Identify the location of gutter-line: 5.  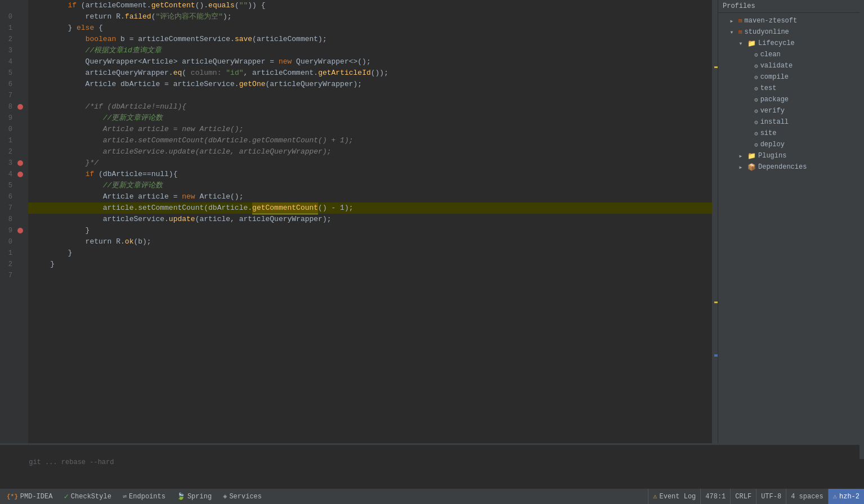
(14, 186).